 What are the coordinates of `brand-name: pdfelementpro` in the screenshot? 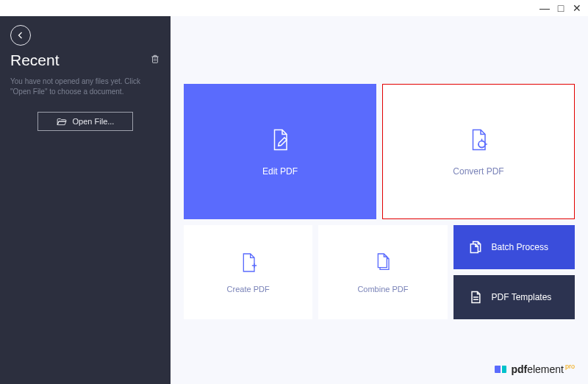 It's located at (542, 369).